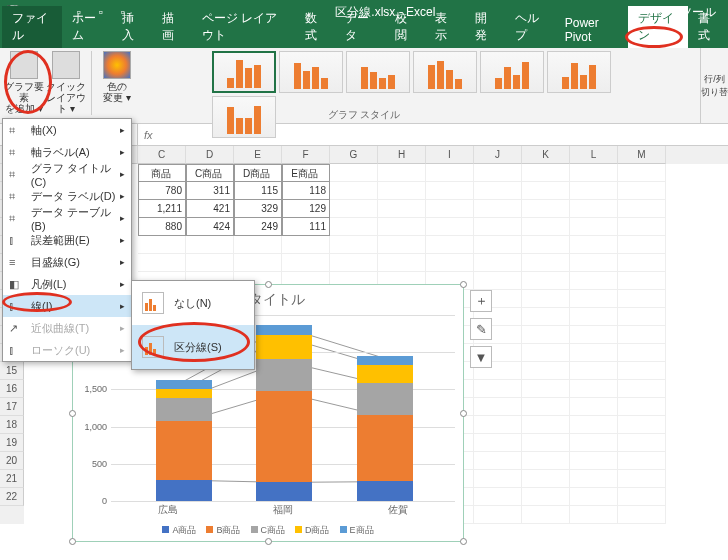 The width and height of the screenshot is (728, 560). Describe the element at coordinates (306, 191) in the screenshot. I see `cell: 118` at that location.